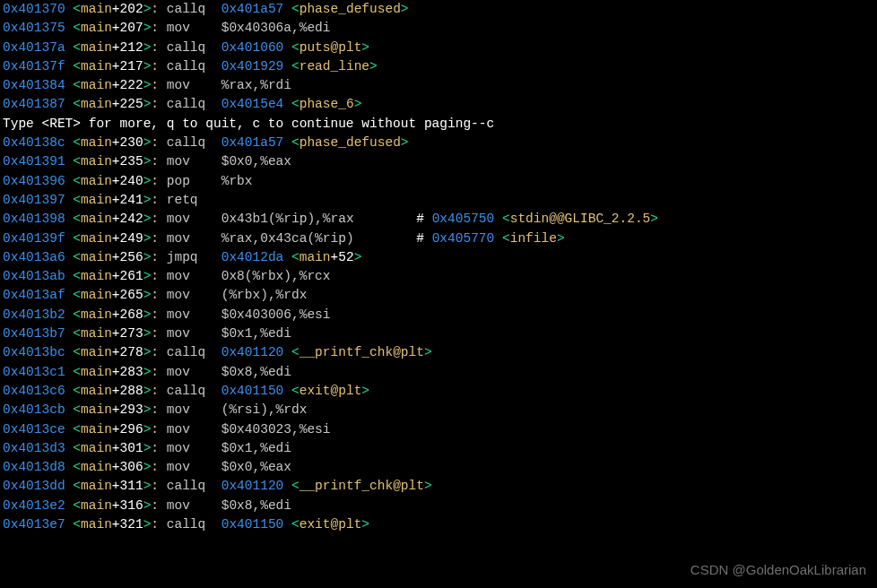 The height and width of the screenshot is (588, 877). Describe the element at coordinates (178, 181) in the screenshot. I see `mnemonic: pop` at that location.